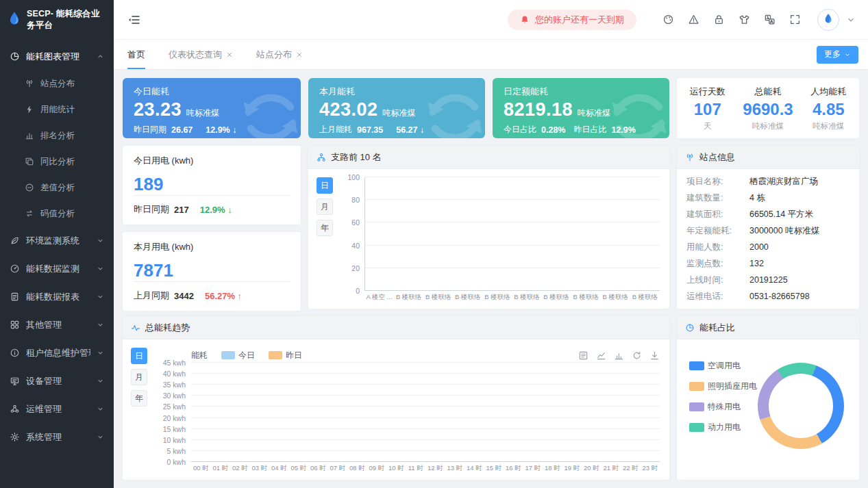  What do you see at coordinates (57, 324) in the screenshot?
I see `sidebar-item-4: 其他管理` at bounding box center [57, 324].